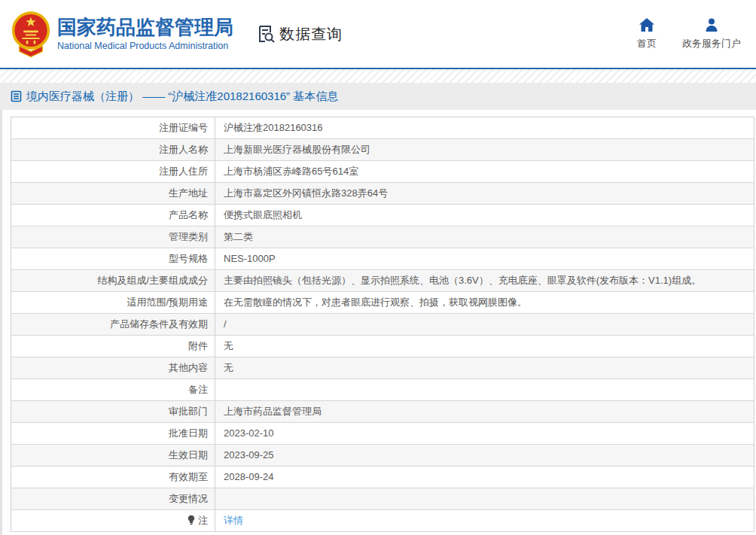  What do you see at coordinates (113, 455) in the screenshot?
I see `row-label: 生效日期` at bounding box center [113, 455].